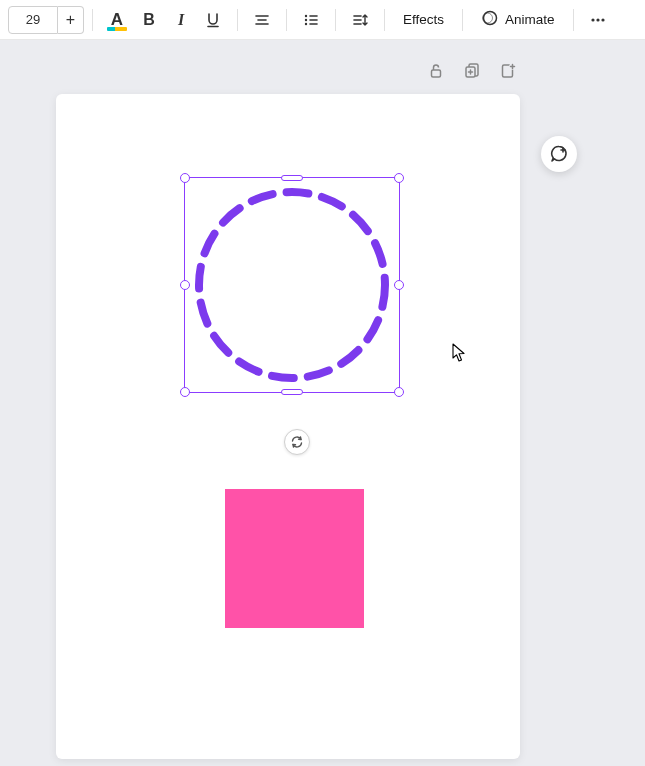 This screenshot has width=645, height=766. I want to click on font-size-group: +, so click(46, 20).